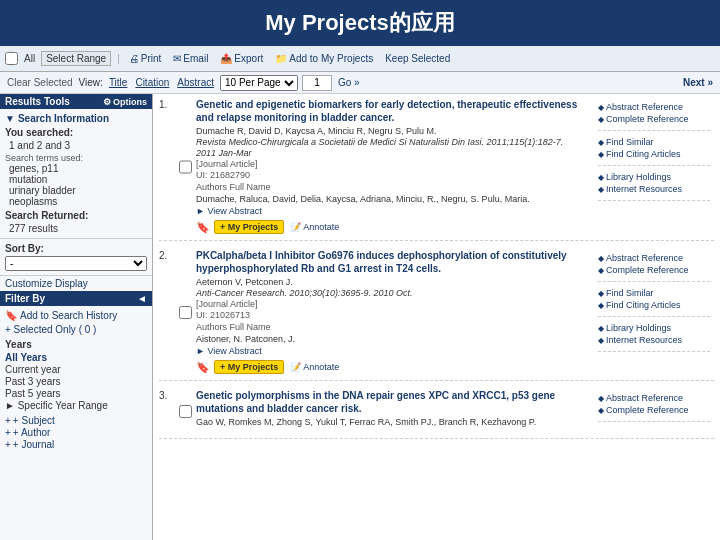 The width and height of the screenshot is (720, 540). What do you see at coordinates (33, 382) in the screenshot?
I see `past-3-label: Past 3 years` at bounding box center [33, 382].